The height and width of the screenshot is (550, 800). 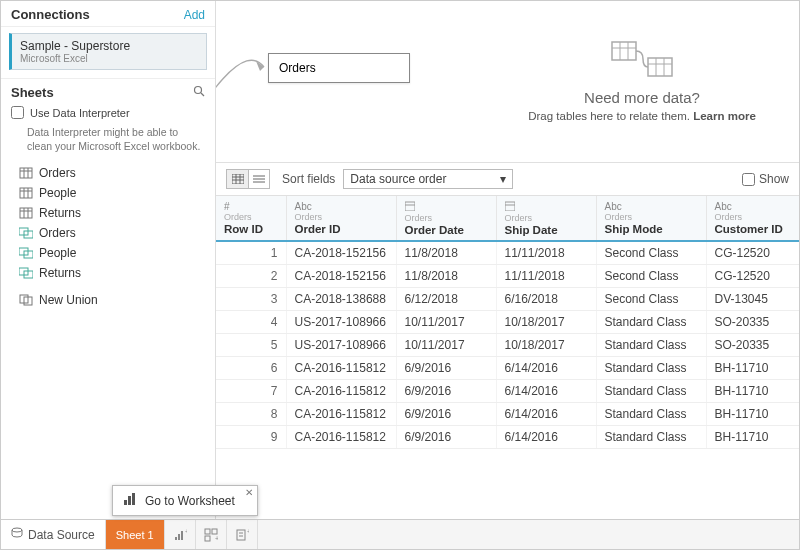 What do you see at coordinates (651, 253) in the screenshot?
I see `cell-ship-mode: Second Class` at bounding box center [651, 253].